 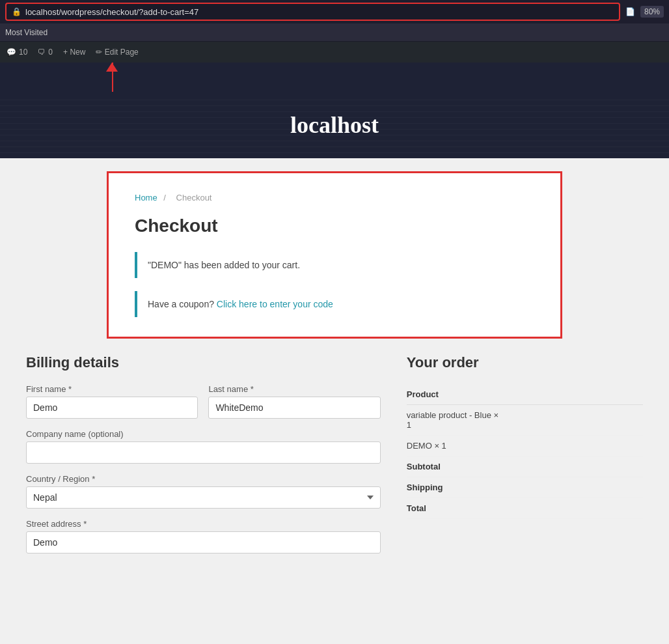 What do you see at coordinates (572, 488) in the screenshot?
I see `shipping-value` at bounding box center [572, 488].